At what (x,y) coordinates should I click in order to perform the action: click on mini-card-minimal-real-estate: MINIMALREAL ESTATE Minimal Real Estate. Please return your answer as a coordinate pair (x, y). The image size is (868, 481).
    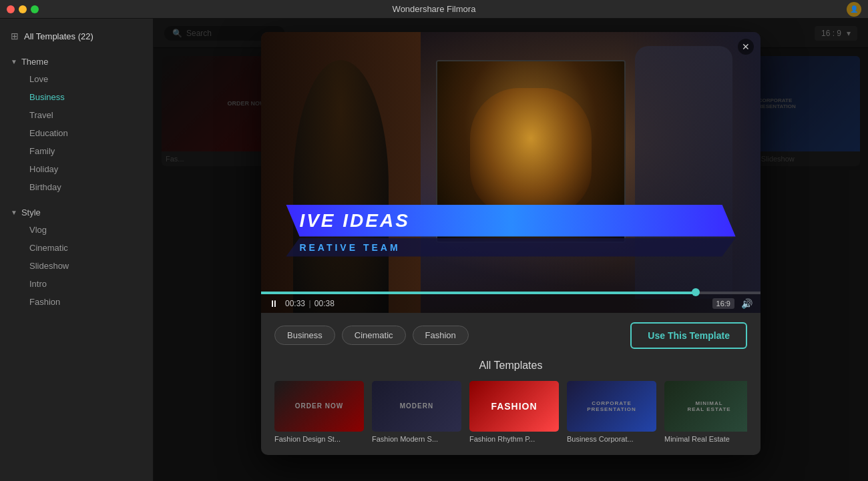
    Looking at the image, I should click on (706, 412).